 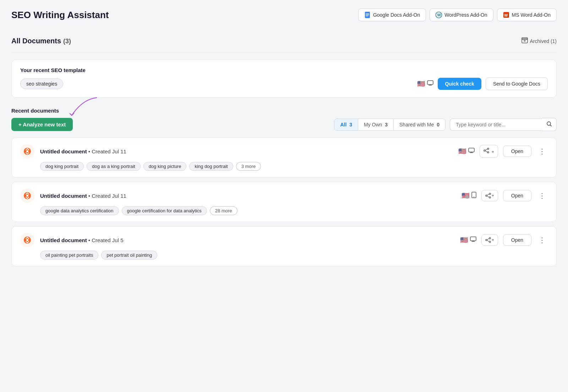 What do you see at coordinates (505, 196) in the screenshot?
I see `doc-right-2: 🇺🇸` at bounding box center [505, 196].